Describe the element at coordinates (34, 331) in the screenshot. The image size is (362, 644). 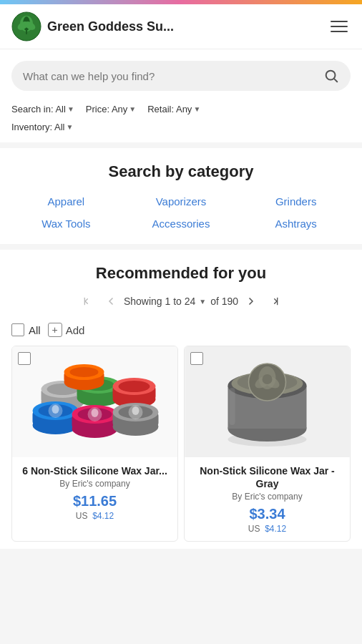
I see `select-all-text: All` at that location.